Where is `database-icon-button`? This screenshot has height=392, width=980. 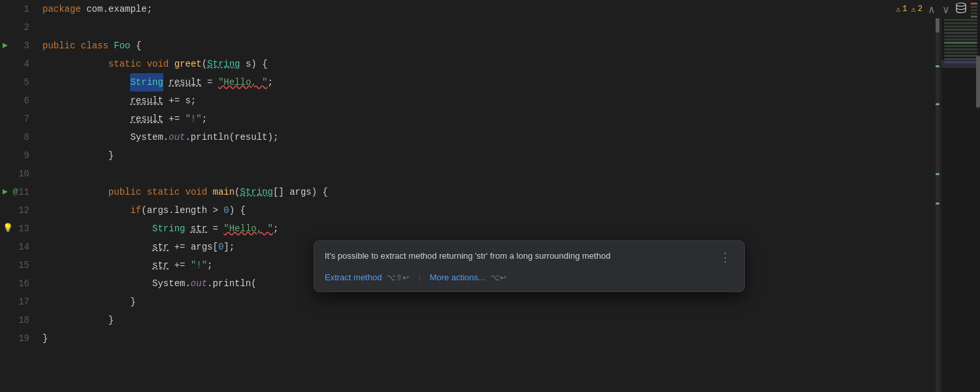
database-icon-button is located at coordinates (961, 9).